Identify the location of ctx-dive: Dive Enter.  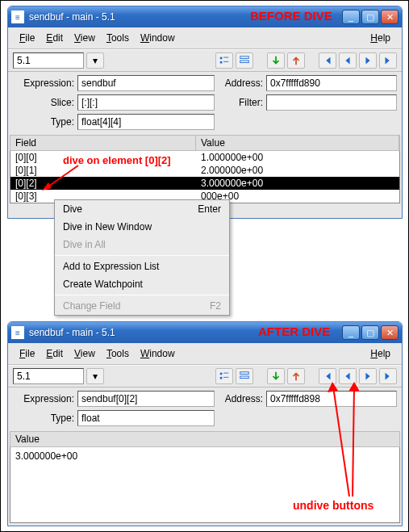
(142, 209).